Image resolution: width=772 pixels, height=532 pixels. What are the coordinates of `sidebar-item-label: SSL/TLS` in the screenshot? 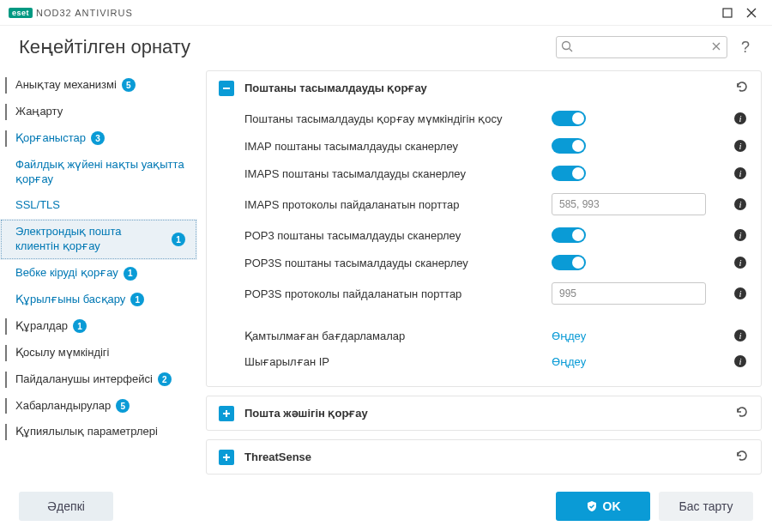 It's located at (38, 206).